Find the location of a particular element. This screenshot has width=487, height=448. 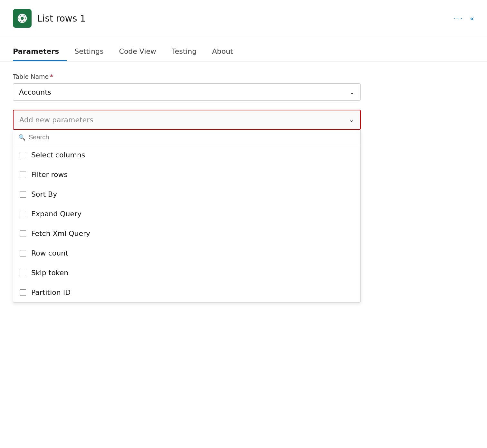

more-options-button: ··· is located at coordinates (459, 19).